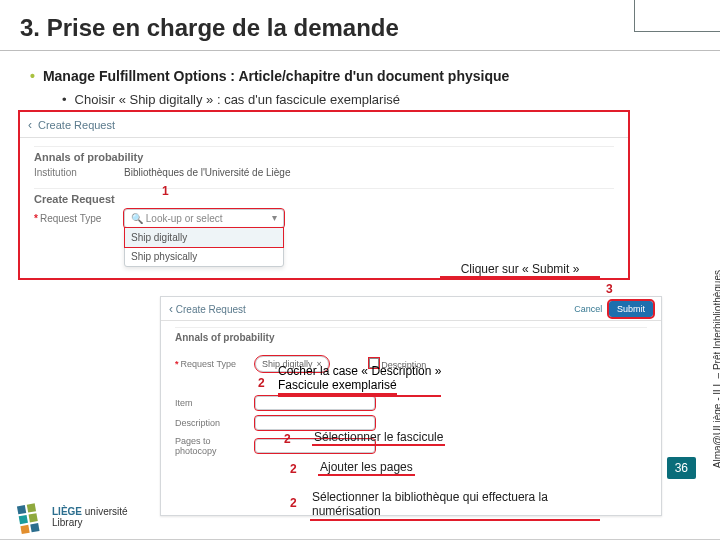 The height and width of the screenshot is (540, 720). I want to click on back-chevron-icon-2: ‹, so click(171, 309).